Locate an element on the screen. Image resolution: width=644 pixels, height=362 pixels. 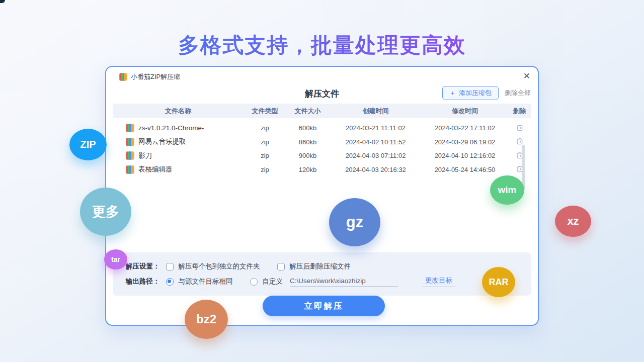
file-created-cell: 2024-04-02 10:11:52 is located at coordinates (375, 142).